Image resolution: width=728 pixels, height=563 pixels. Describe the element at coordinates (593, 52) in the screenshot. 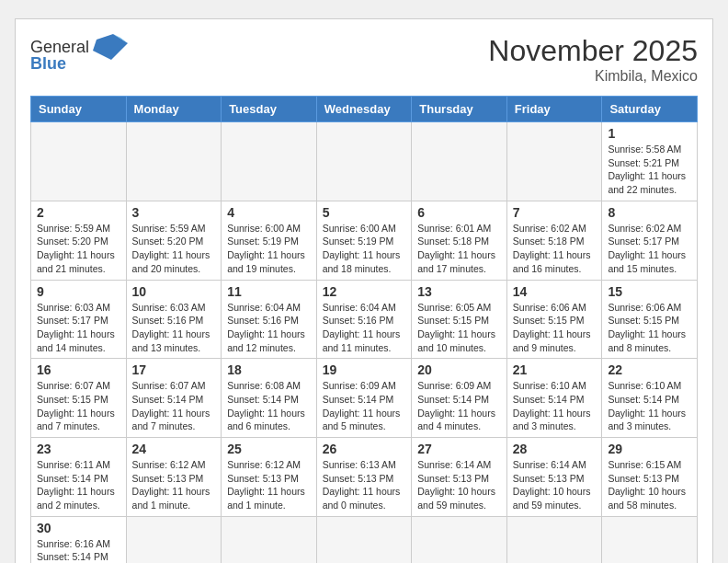

I see `calendar-title: November 2025` at that location.